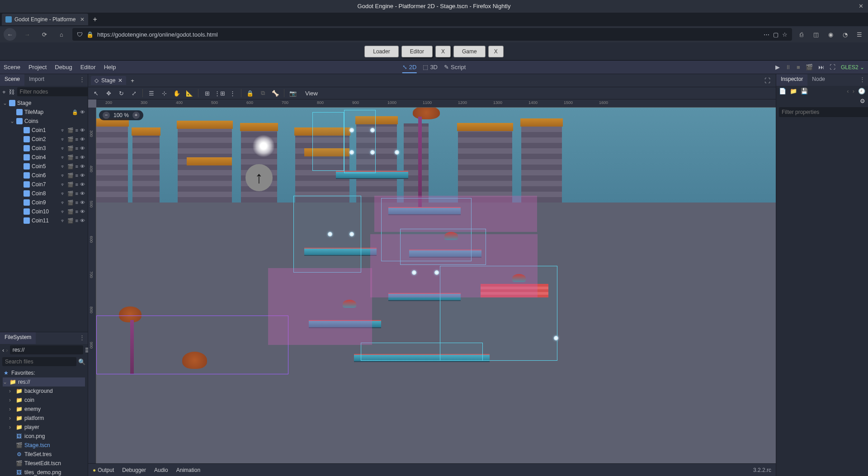  I want to click on editor-close-button: X, so click(443, 52).